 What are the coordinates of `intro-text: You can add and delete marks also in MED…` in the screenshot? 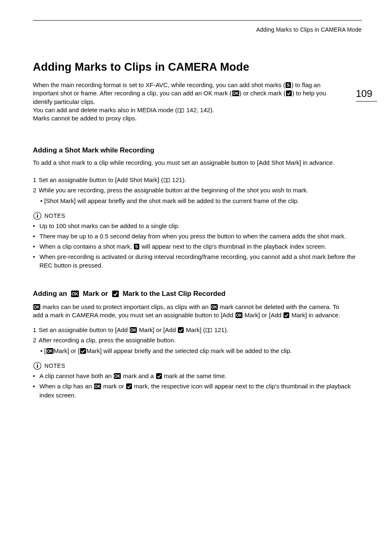 It's located at (105, 110).